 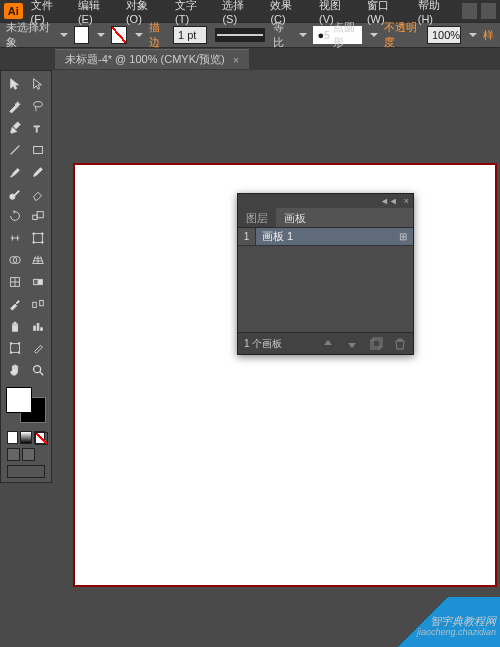 What do you see at coordinates (14, 260) in the screenshot?
I see `shape-builder-tool` at bounding box center [14, 260].